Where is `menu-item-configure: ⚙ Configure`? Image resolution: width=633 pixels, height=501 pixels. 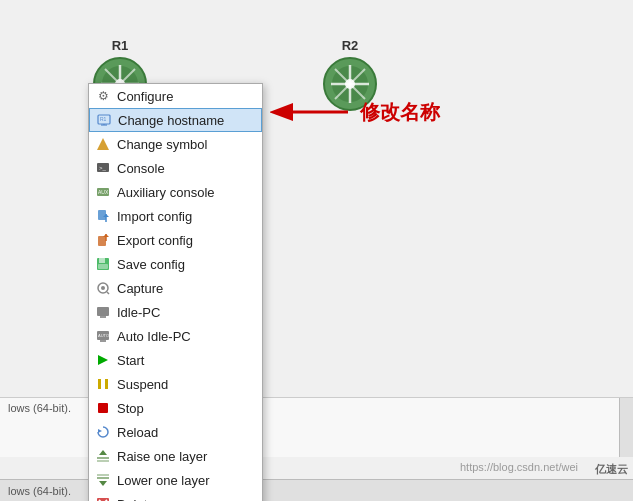
menu-item-configure: ⚙ Configure is located at coordinates (176, 96).